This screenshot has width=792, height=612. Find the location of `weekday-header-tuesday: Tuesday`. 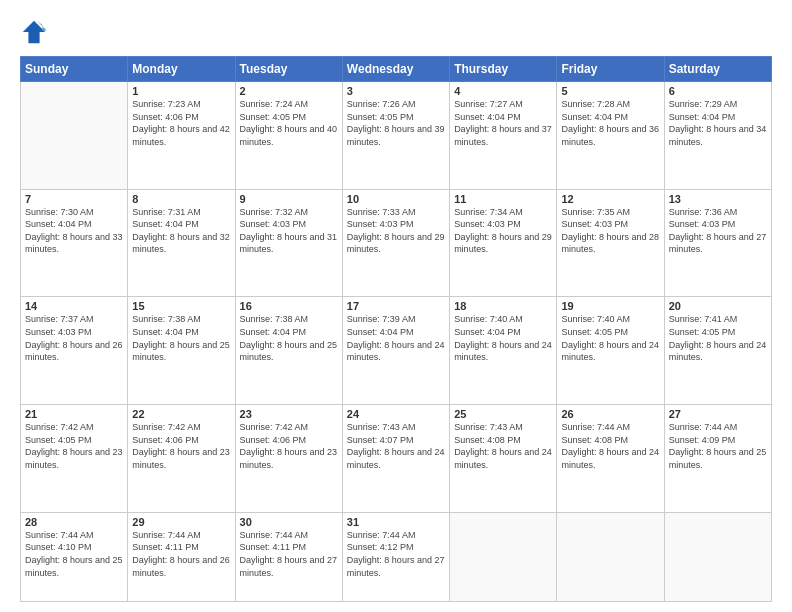

weekday-header-tuesday: Tuesday is located at coordinates (288, 70).